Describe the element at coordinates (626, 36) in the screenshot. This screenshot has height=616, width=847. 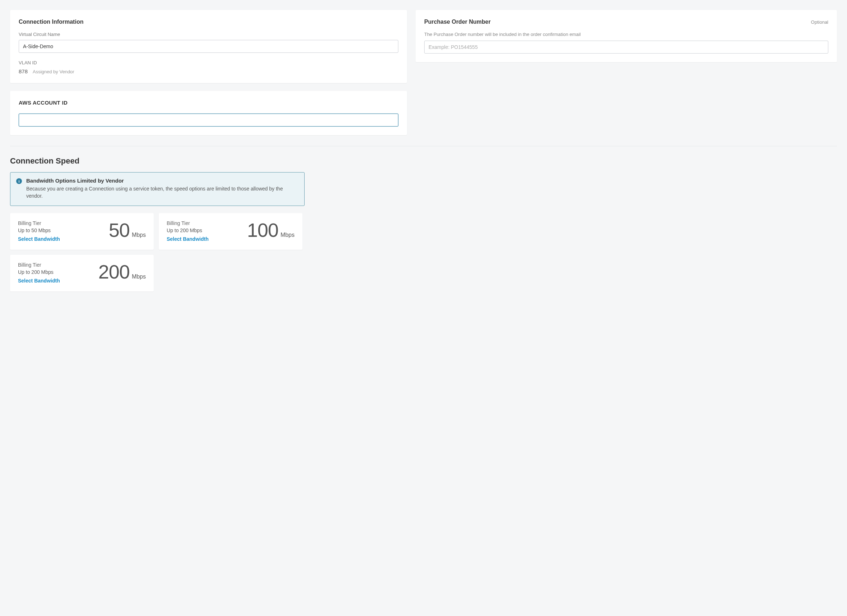
I see `purchase-order-card: Purchase Order Number Optional The Purch…` at that location.